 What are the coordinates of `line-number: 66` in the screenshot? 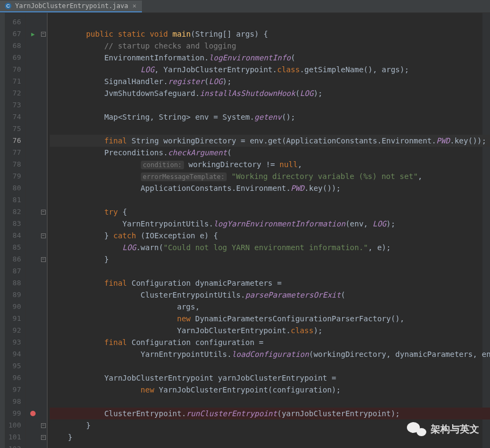 It's located at (15, 22).